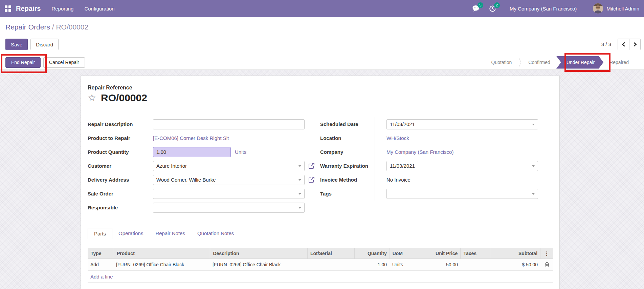  I want to click on parts-table-row: Add [FURN_0269] Office Chair Black [FURN…, so click(320, 265).